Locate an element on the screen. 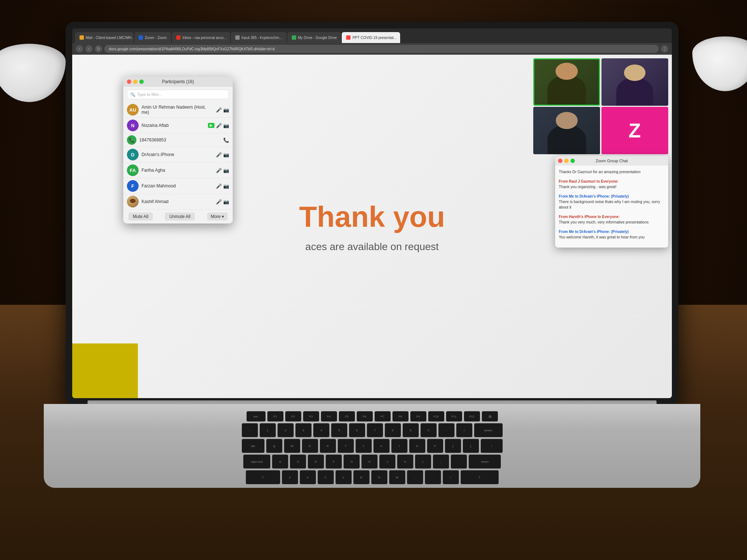  tab-6: PPT COVID-19 presentat... is located at coordinates (371, 38).